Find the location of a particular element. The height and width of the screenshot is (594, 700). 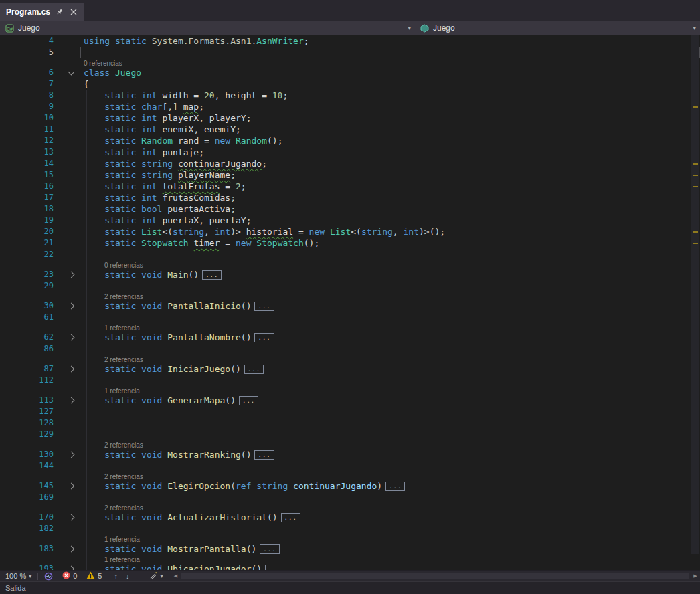

output-panel-header: Salida is located at coordinates (350, 587).